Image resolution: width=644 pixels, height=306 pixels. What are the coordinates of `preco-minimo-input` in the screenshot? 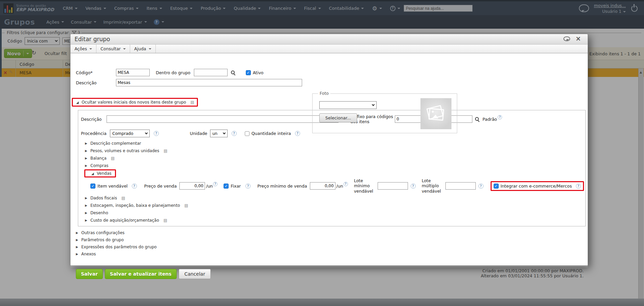 It's located at (323, 186).